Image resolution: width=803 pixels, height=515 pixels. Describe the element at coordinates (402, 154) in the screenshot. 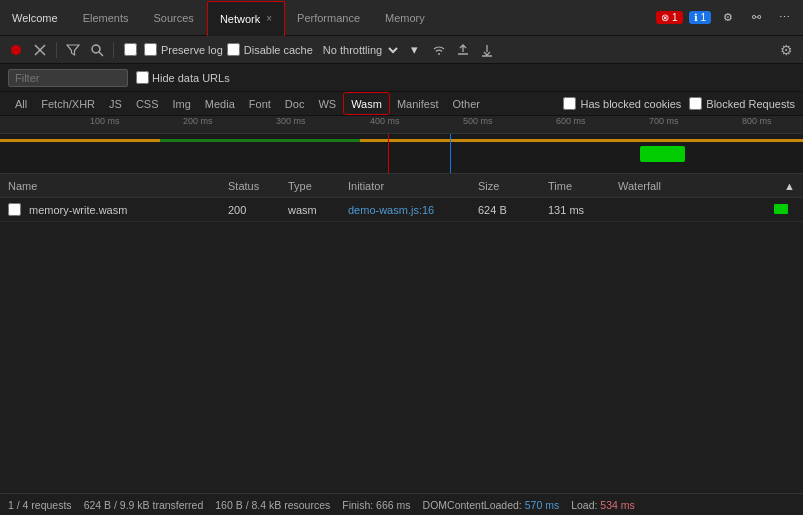

I see `waterfall-area` at that location.